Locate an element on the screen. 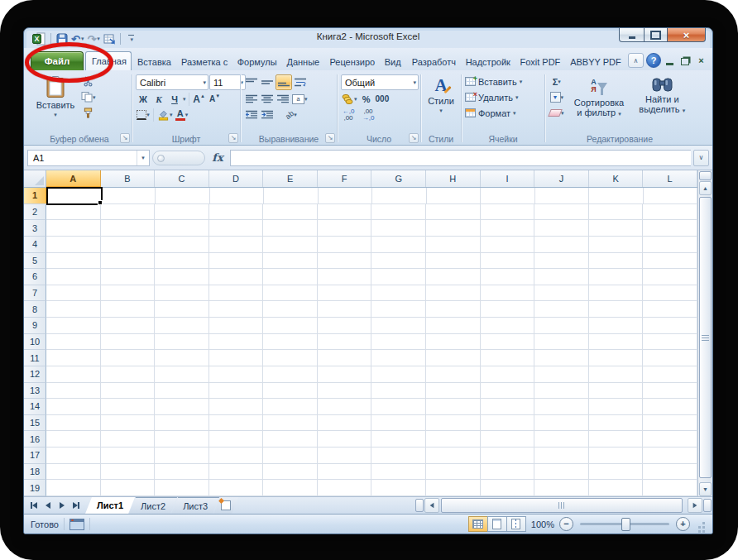  cell-I19 is located at coordinates (508, 488).